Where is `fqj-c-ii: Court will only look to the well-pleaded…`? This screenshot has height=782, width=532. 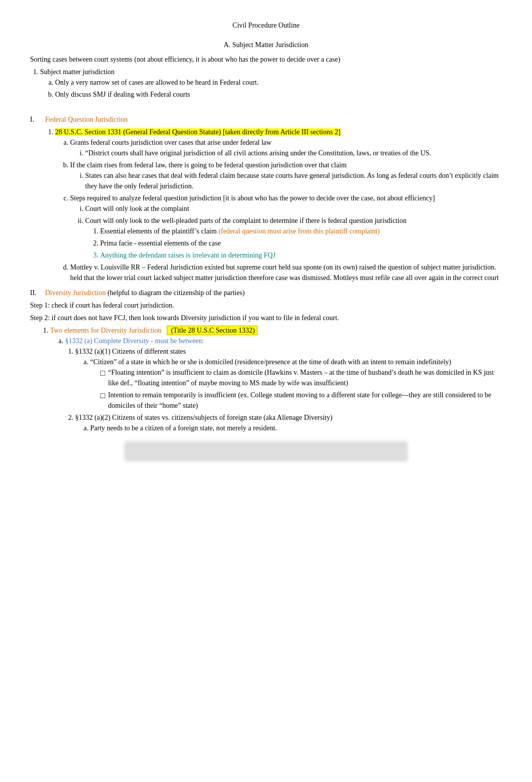 fqj-c-ii: Court will only look to the well-pleaded… is located at coordinates (294, 238).